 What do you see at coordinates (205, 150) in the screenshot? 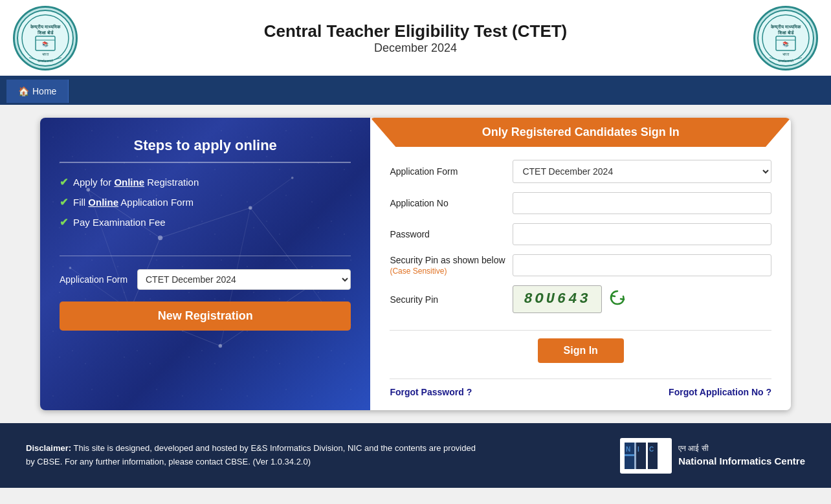
I see `left-panel-title: Steps to apply online` at bounding box center [205, 150].